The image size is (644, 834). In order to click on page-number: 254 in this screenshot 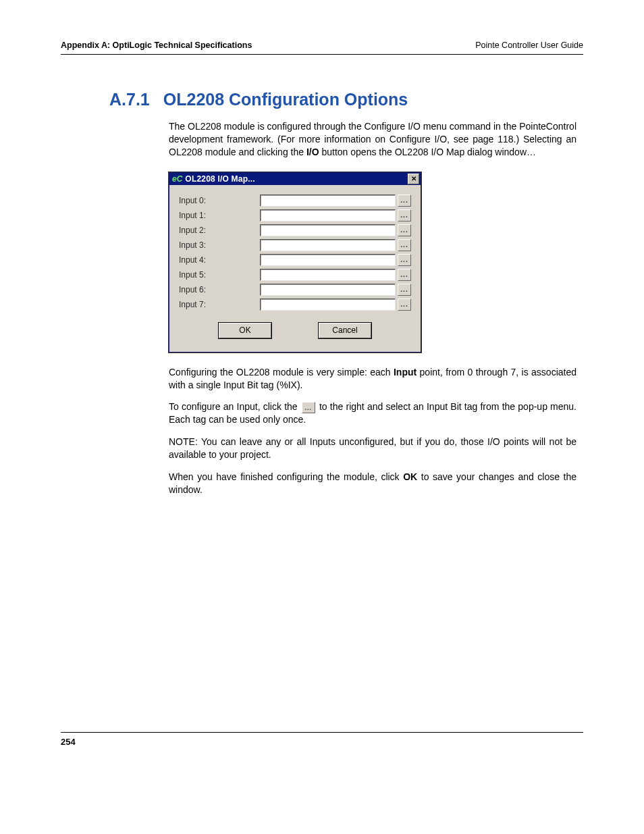, I will do `click(68, 741)`.